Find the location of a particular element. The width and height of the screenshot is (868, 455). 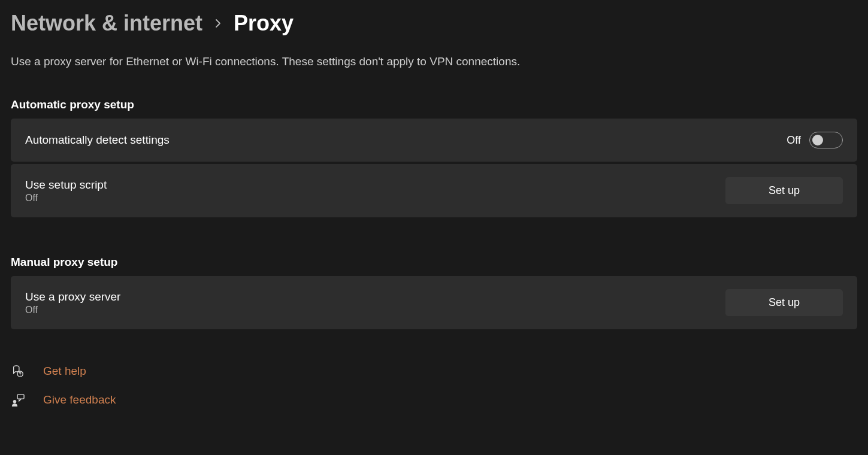

auto-detect-toggle is located at coordinates (826, 140).